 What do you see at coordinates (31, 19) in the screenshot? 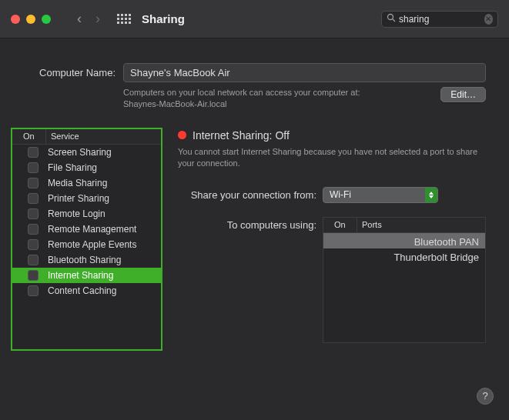
I see `minimize-window-button` at bounding box center [31, 19].